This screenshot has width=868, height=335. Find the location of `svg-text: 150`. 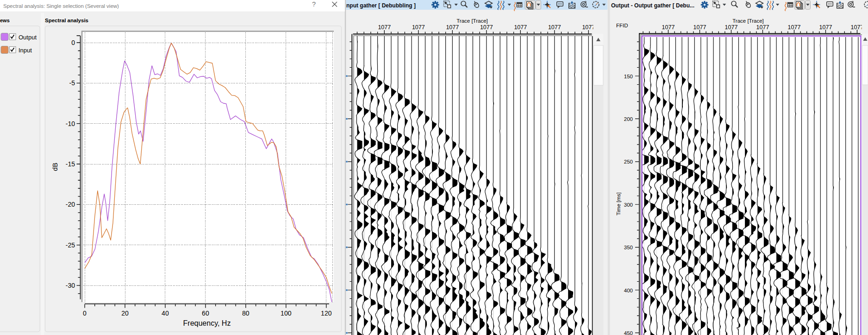

svg-text: 150 is located at coordinates (629, 76).